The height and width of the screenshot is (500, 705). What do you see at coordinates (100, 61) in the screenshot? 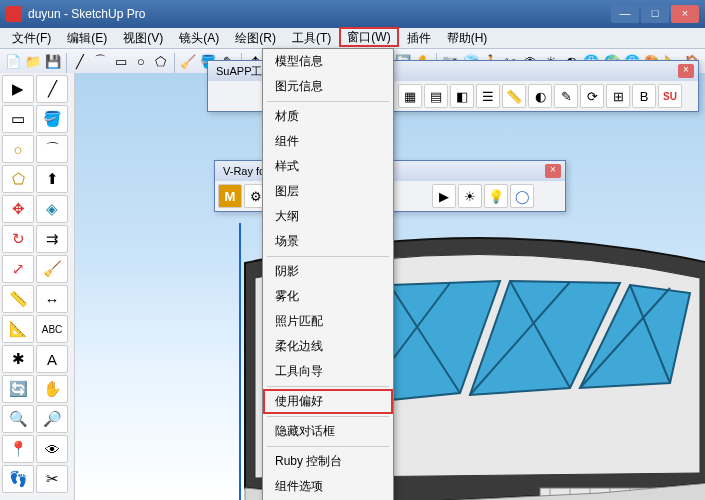
I see `arc-icon: ⌒` at bounding box center [100, 61].